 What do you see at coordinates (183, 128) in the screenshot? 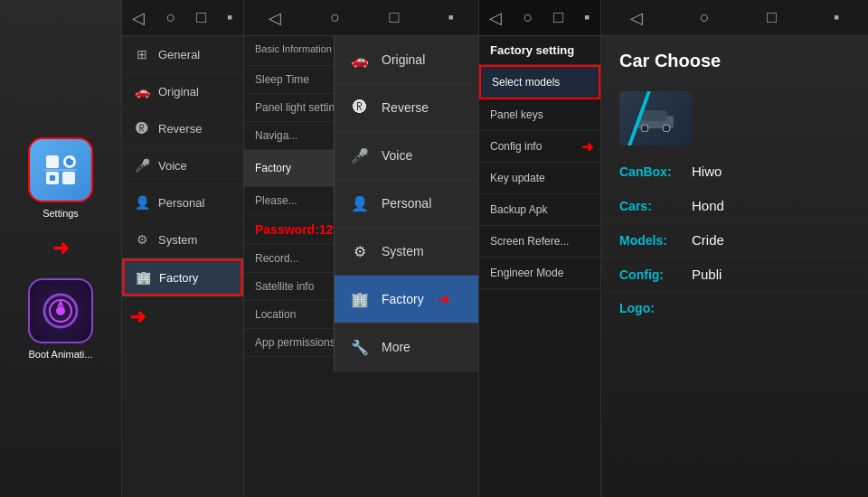
I see `menu-item-reverse: 🅡 Reverse` at bounding box center [183, 128].